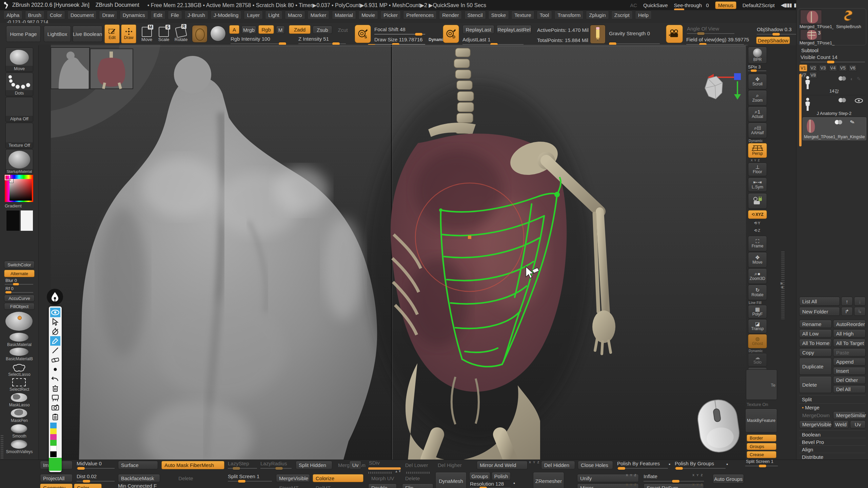 This screenshot has width=868, height=488. Describe the element at coordinates (813, 68) in the screenshot. I see `tab-v2: V2` at that location.